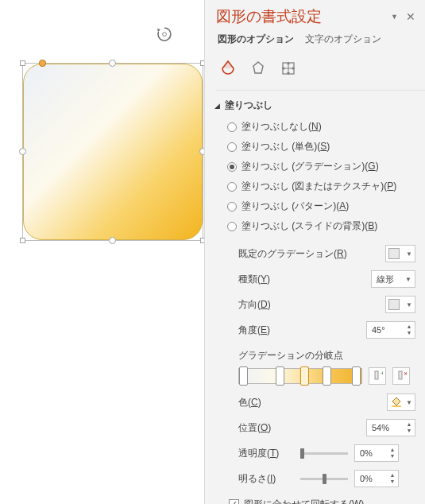 The image size is (425, 504). Describe the element at coordinates (391, 428) in the screenshot. I see `stop-position-input: 54% ▲▼` at that location.